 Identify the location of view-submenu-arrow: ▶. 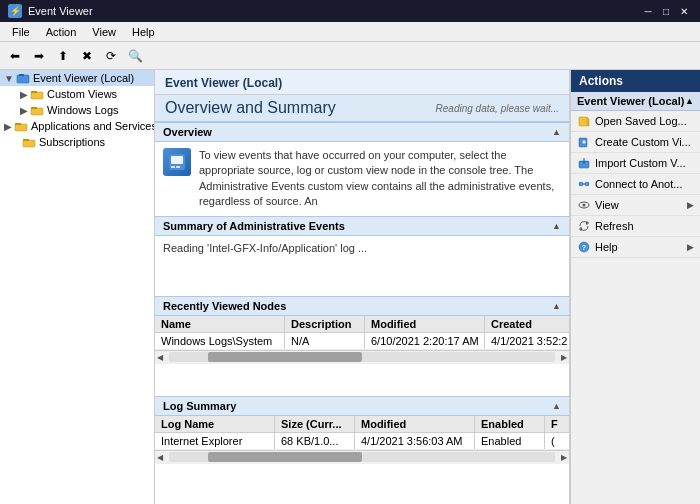
(690, 205).